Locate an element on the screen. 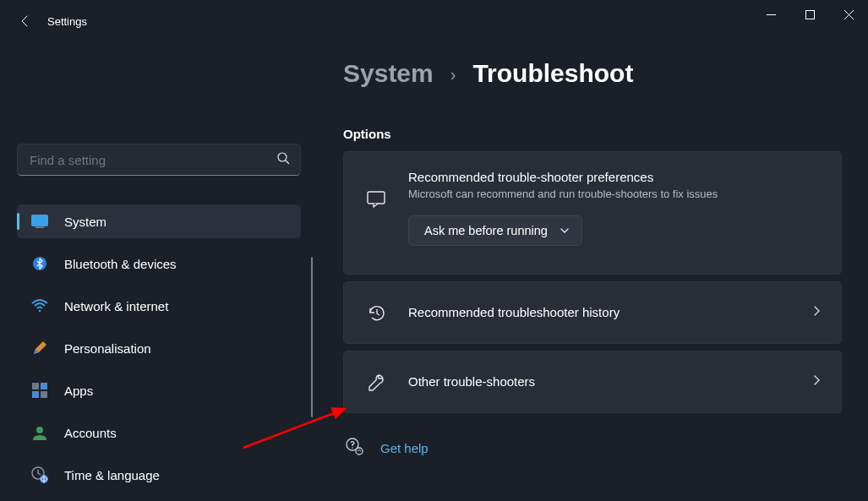 The height and width of the screenshot is (501, 868). search-box is located at coordinates (159, 160).